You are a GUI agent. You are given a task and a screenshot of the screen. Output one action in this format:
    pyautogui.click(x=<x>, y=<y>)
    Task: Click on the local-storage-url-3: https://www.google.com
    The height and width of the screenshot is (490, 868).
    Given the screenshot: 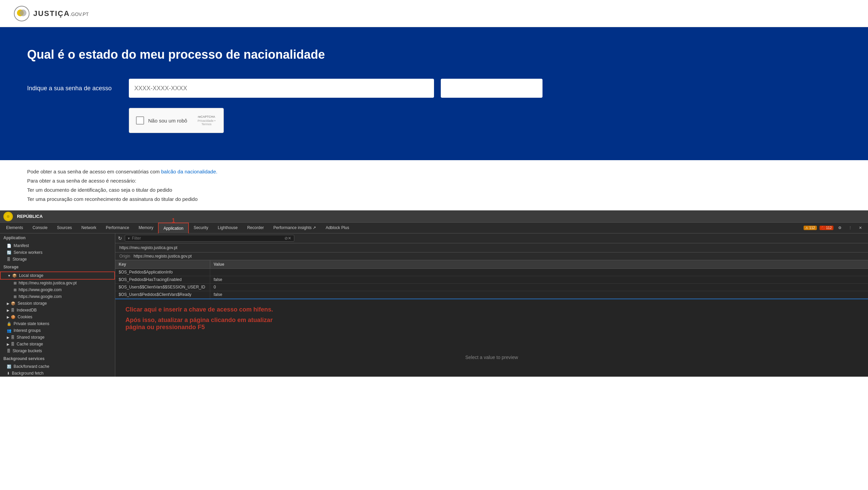 What is the action you would take?
    pyautogui.click(x=40, y=297)
    